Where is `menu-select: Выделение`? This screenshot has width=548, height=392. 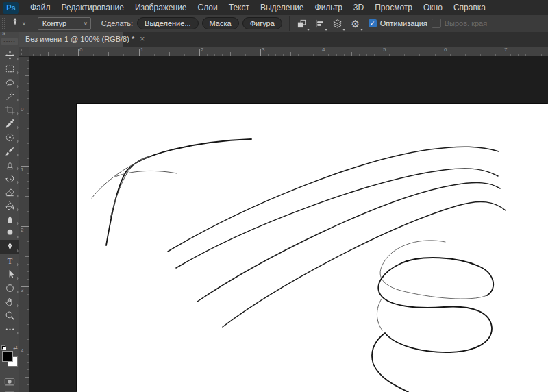
menu-select: Выделение is located at coordinates (282, 8).